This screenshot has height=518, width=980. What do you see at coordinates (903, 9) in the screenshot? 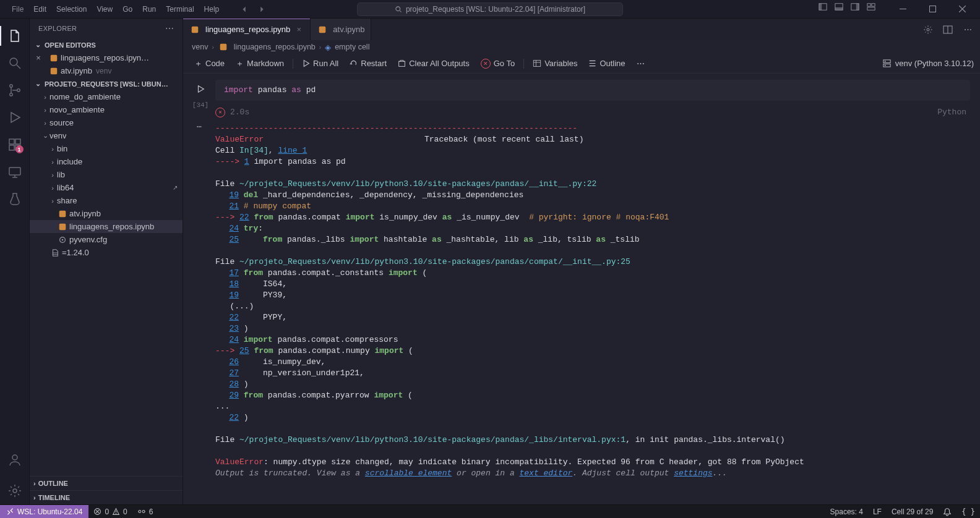
I see `window-minimize-icon` at bounding box center [903, 9].